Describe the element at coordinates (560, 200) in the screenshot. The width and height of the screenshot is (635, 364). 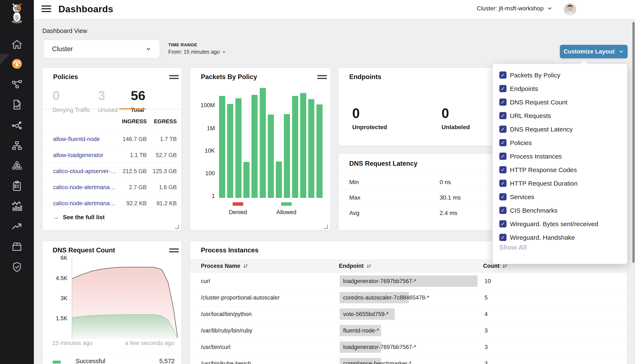
I see `menu-item-services: ✓Services` at that location.